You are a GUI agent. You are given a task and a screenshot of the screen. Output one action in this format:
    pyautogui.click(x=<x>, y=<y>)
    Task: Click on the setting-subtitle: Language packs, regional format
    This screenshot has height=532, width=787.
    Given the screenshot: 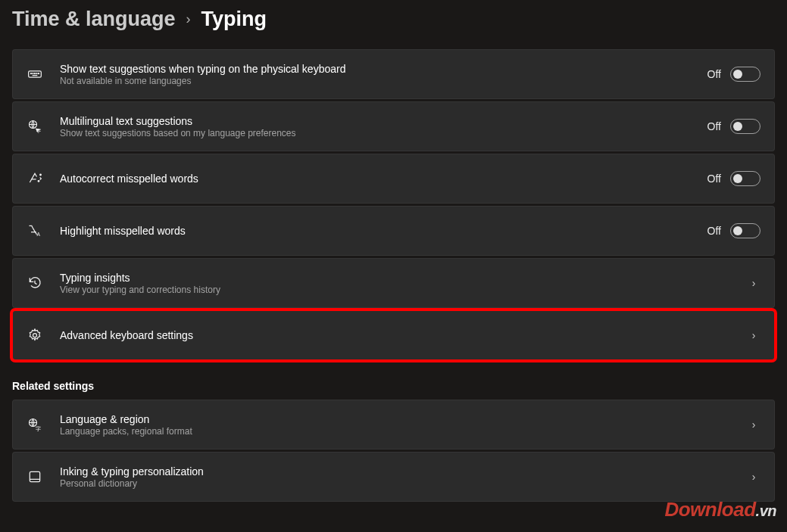 What is the action you would take?
    pyautogui.click(x=395, y=431)
    